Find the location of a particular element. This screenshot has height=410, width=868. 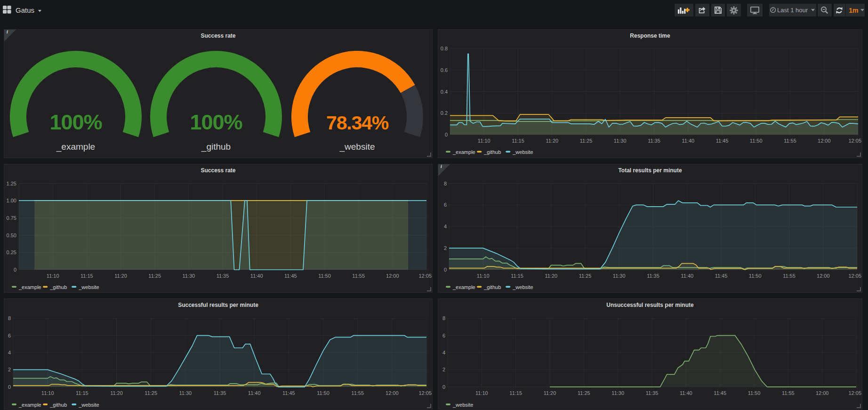

svg-text: 0.6 is located at coordinates (444, 70).